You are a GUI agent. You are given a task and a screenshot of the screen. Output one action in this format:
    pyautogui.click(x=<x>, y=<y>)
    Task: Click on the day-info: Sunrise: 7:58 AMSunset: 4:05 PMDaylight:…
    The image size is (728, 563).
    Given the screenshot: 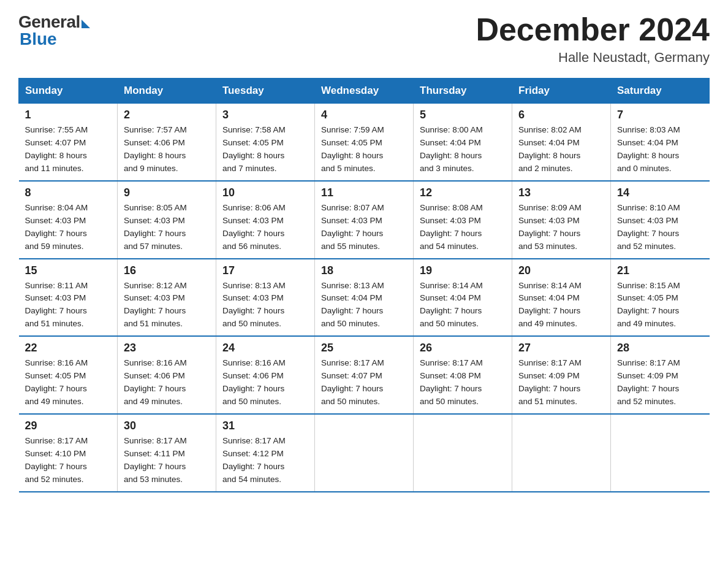 What is the action you would take?
    pyautogui.click(x=265, y=150)
    